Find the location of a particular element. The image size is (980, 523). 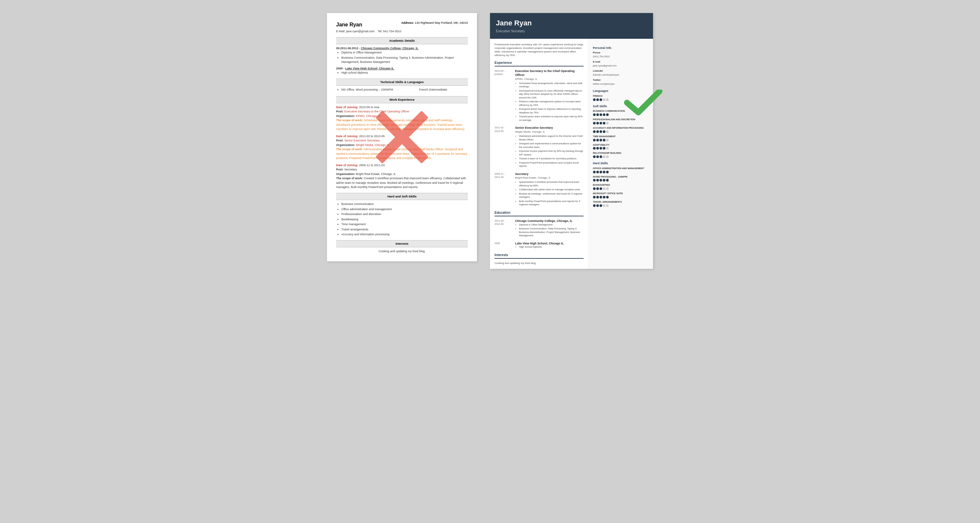

interests-text: Cooking and updating my food blog. is located at coordinates (402, 251).